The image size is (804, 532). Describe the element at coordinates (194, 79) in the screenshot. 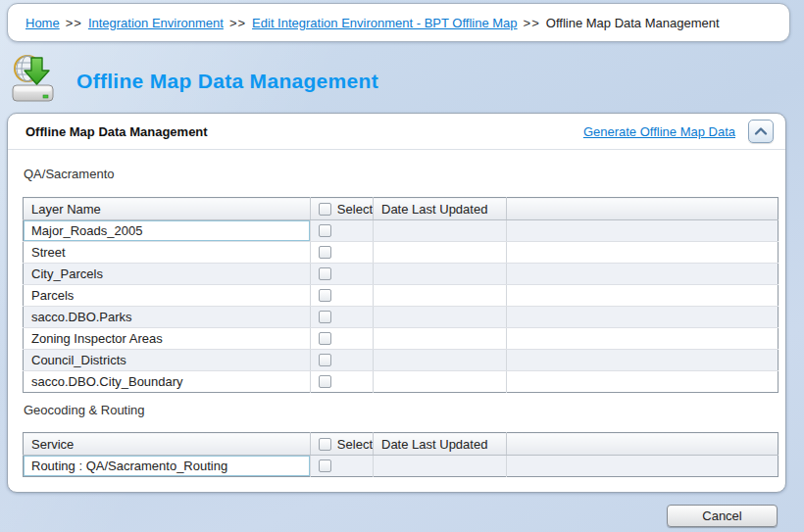

I see `page-header: Offline Map Data Management` at that location.